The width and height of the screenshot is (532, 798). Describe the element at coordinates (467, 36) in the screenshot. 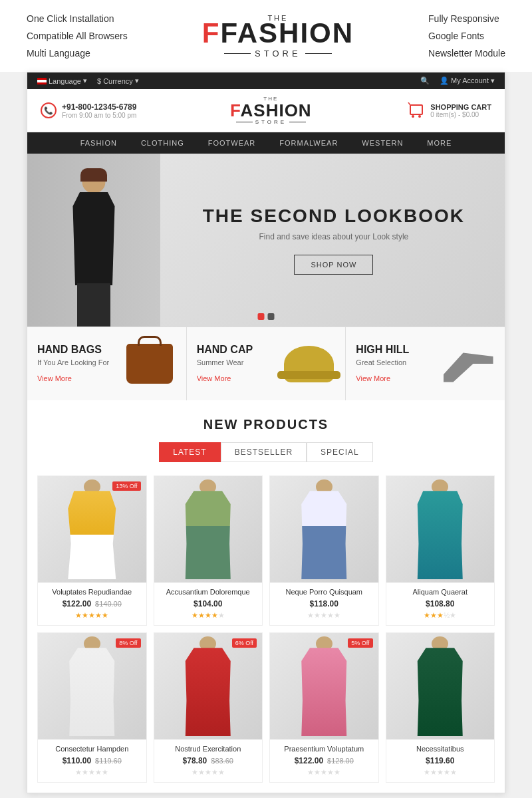

I see `features-right: Fully Responsive Google Fonts Newsletter…` at that location.